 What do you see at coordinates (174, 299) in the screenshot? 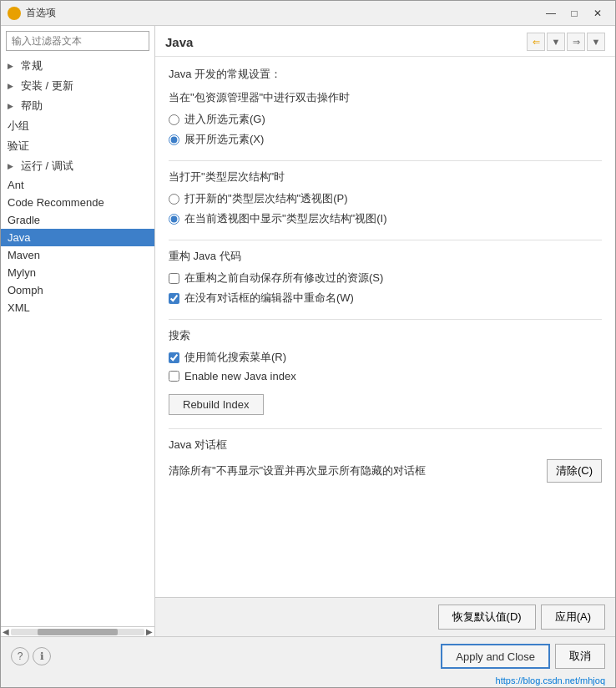
I see `checkbox-rename-input` at bounding box center [174, 299].